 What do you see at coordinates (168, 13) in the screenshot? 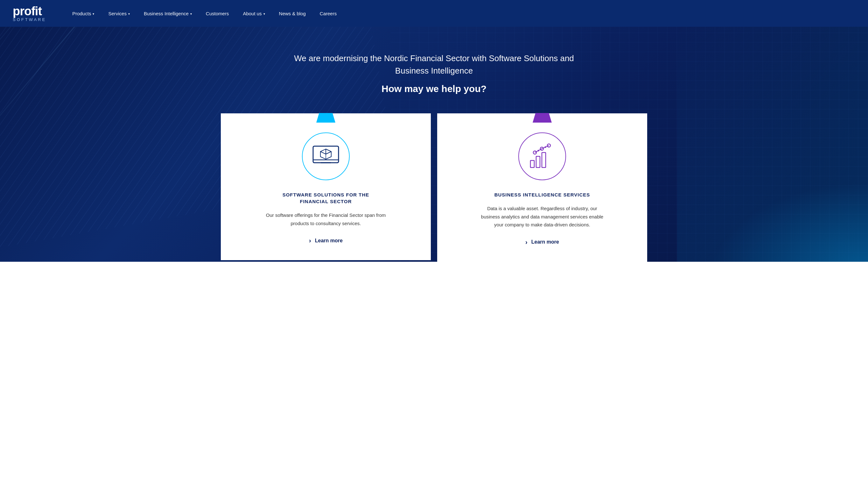
I see `nav-business-intelligence: Business Intelligence ▾` at bounding box center [168, 13].